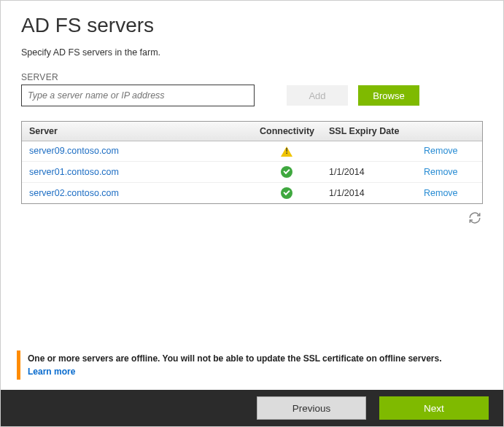 This screenshot has height=427, width=504. Describe the element at coordinates (252, 365) in the screenshot. I see `warning-alert: One or more servers are offline. You wil…` at that location.